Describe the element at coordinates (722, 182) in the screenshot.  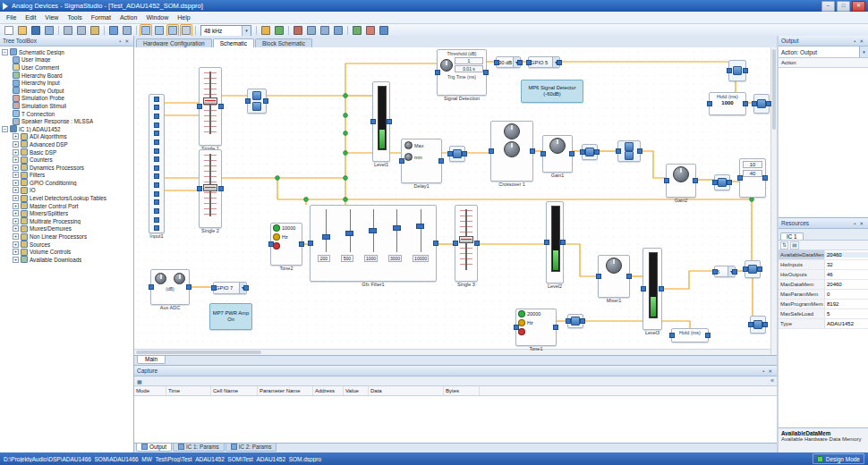
I see `block-tD` at that location.